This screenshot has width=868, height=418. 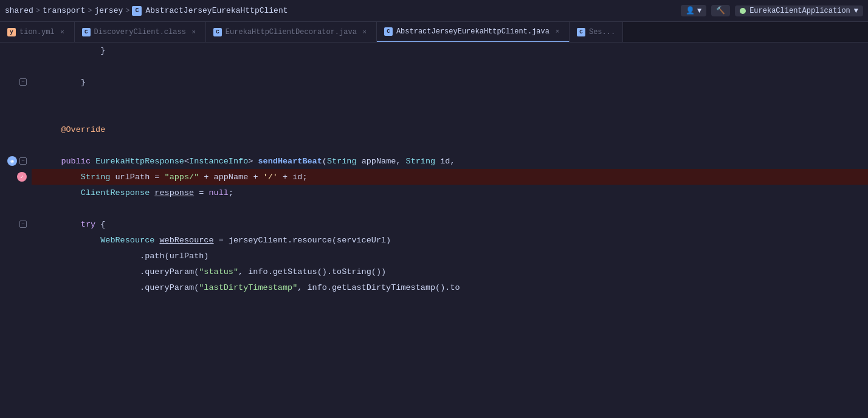 I want to click on breadcrumb-class: AbstractJerseyEurekaHttpClient, so click(x=216, y=11).